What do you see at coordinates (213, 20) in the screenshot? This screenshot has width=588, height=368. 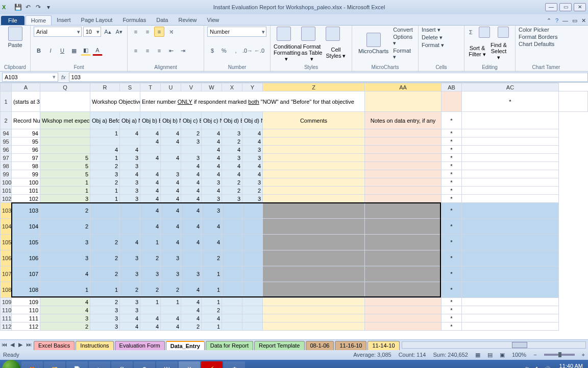 I see `ribbon-tab-view: View` at bounding box center [213, 20].